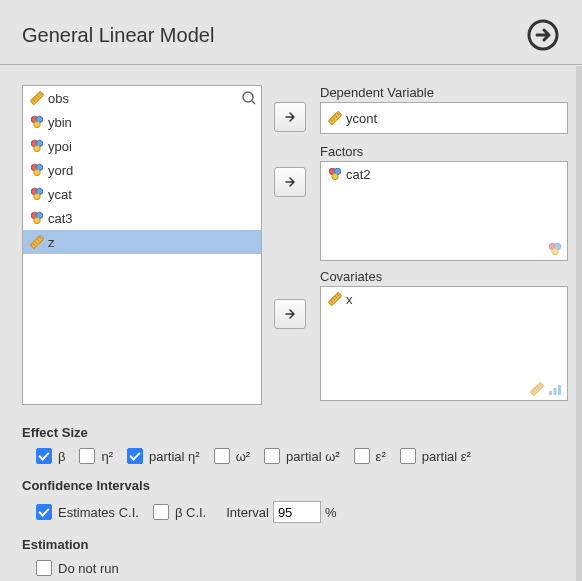 The width and height of the screenshot is (582, 581). I want to click on confidence-heading: Confidence Intervals, so click(295, 486).